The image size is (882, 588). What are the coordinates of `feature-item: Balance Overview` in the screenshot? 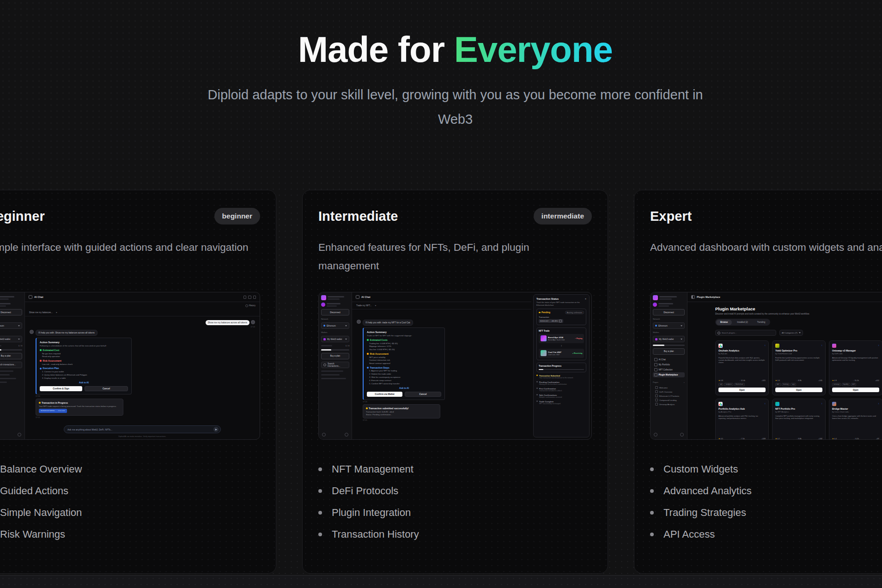 It's located at (130, 469).